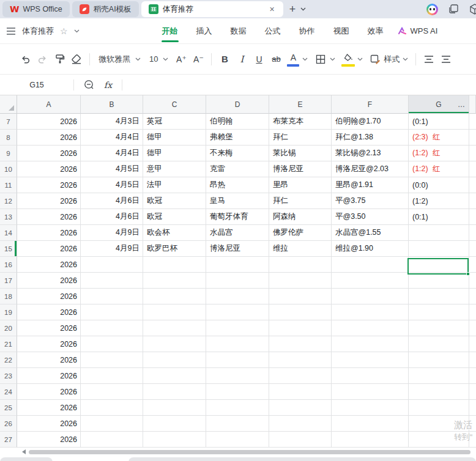 The height and width of the screenshot is (461, 476). What do you see at coordinates (321, 59) in the screenshot?
I see `borders-button` at bounding box center [321, 59].